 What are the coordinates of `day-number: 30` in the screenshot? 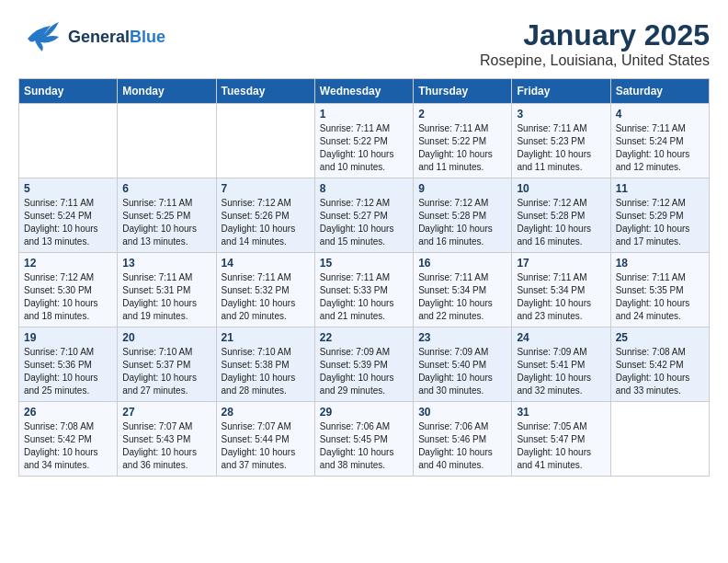 It's located at (462, 412).